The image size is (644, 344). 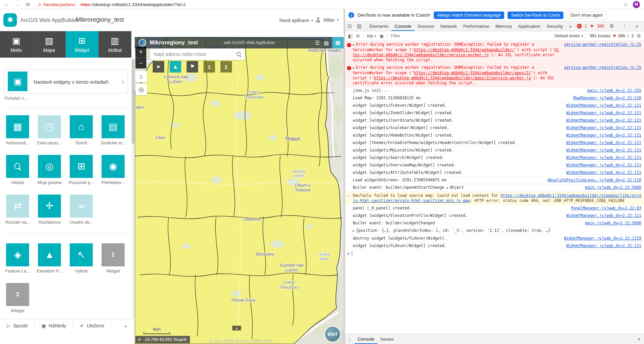 I want to click on console-prompt: >, so click(x=494, y=254).